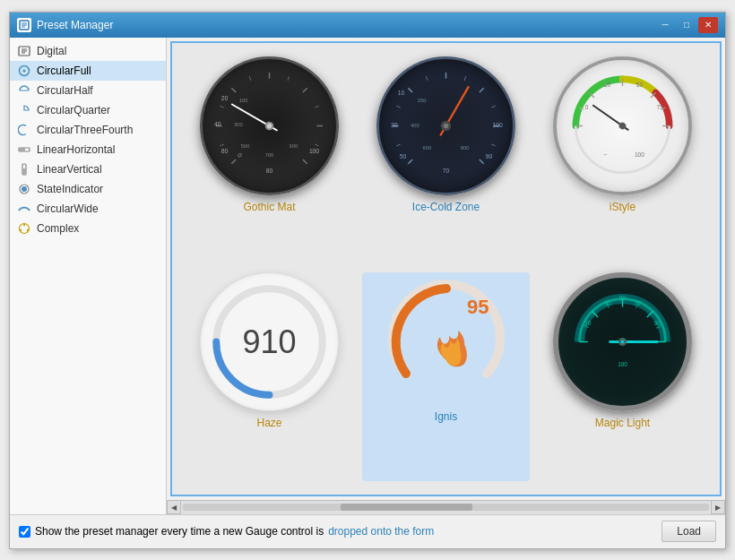 Image resolution: width=735 pixels, height=560 pixels. What do you see at coordinates (24, 130) in the screenshot?
I see `circularthreefourth-icon` at bounding box center [24, 130].